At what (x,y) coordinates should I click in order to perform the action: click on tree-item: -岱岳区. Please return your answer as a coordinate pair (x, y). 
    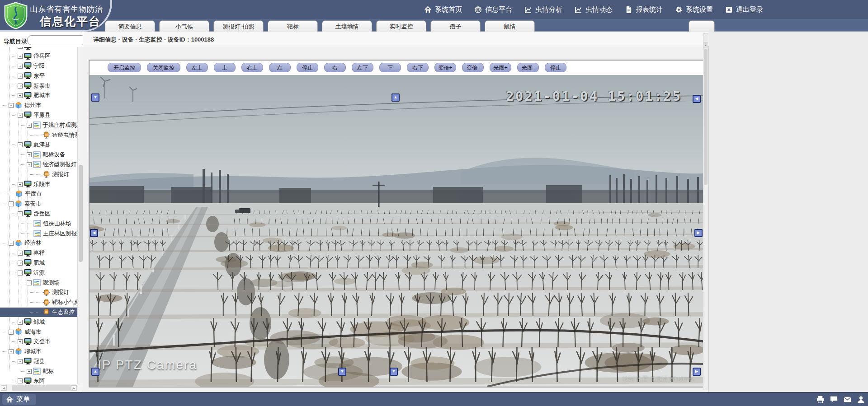
    Looking at the image, I should click on (39, 214).